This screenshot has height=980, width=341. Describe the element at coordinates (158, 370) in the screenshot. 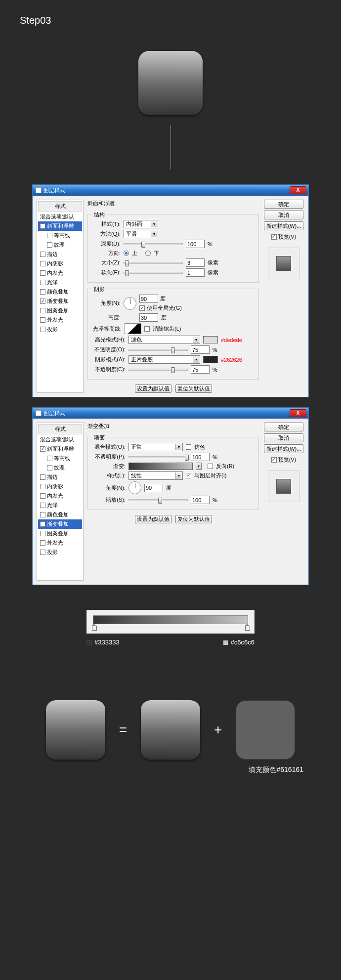

I see `shadow-opacity-slider` at that location.